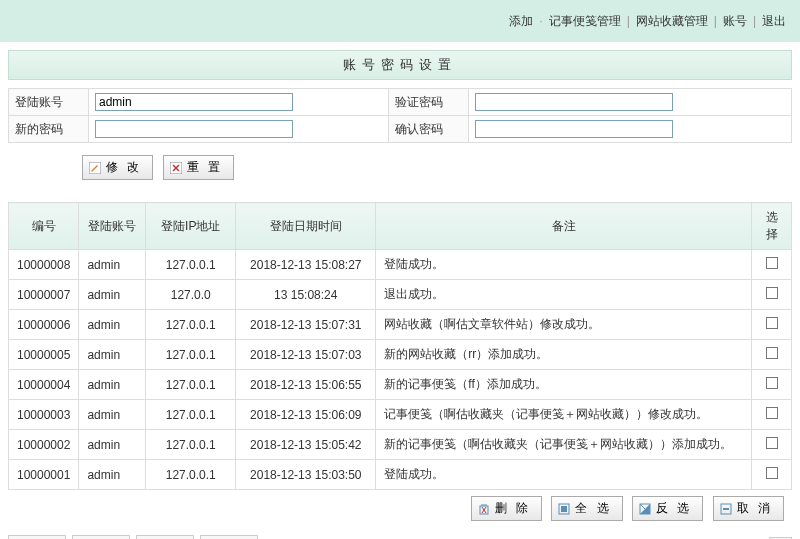 This screenshot has width=800, height=539. What do you see at coordinates (306, 325) in the screenshot?
I see `cell-datetime: 2018-12-13 15:07:31` at bounding box center [306, 325].